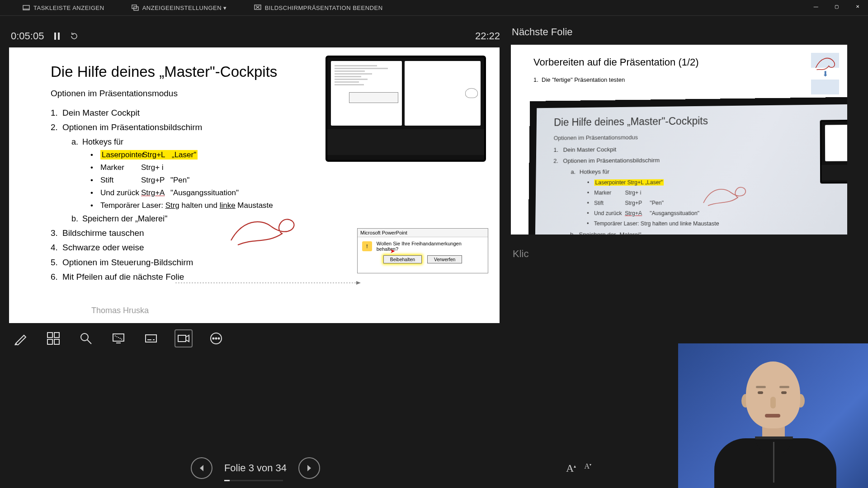  I want to click on display-settings-button: ANZEIGEEINSTELLUNGEN ▾, so click(179, 8).